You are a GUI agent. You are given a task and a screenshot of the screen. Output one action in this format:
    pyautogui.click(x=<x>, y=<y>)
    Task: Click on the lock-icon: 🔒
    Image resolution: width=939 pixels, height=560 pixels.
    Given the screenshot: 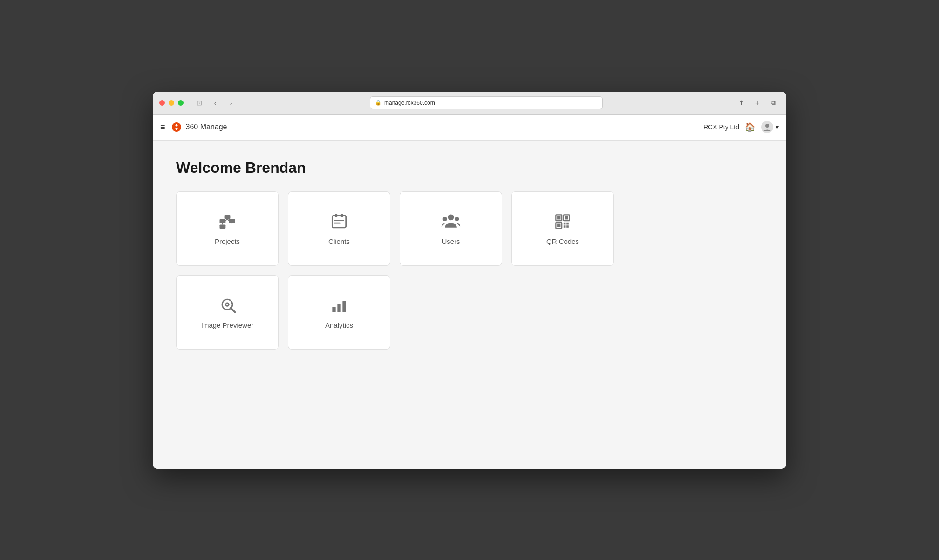 What is the action you would take?
    pyautogui.click(x=378, y=102)
    